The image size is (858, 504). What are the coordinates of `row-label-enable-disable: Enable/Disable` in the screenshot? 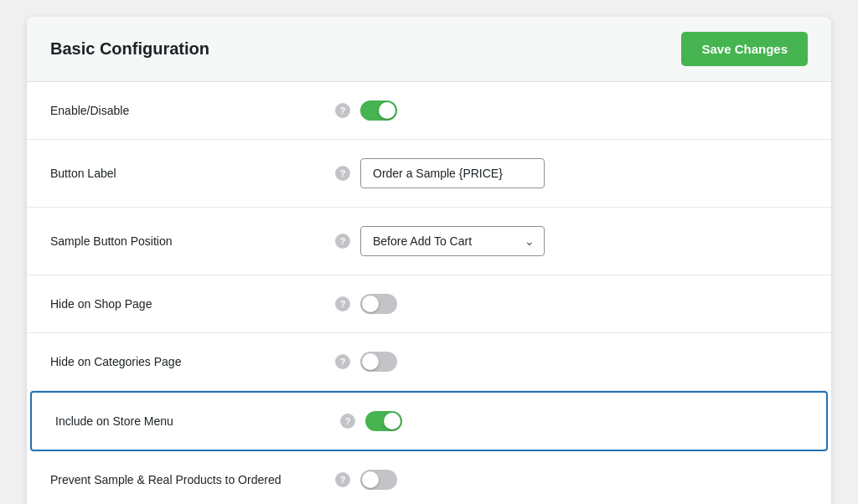 It's located at (193, 111).